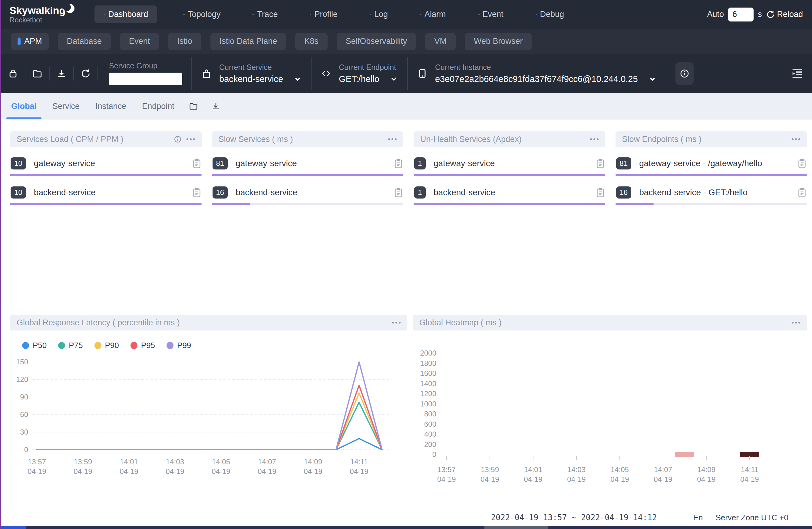 This screenshot has height=529, width=812. I want to click on endpoint-name: backend-service - GET:/hello, so click(719, 192).